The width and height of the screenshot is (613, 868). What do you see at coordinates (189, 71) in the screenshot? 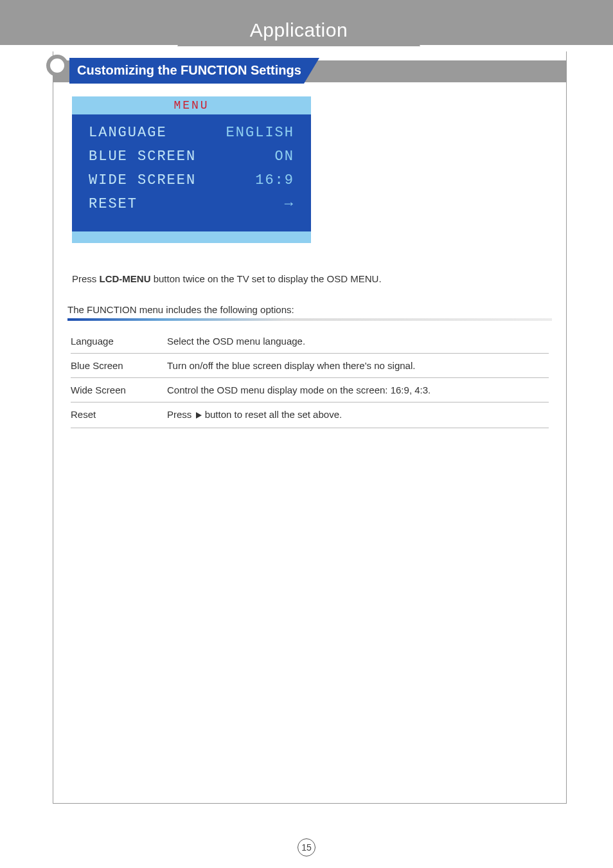
I see `section-title: Customizing the FUNCTION Settings` at bounding box center [189, 71].